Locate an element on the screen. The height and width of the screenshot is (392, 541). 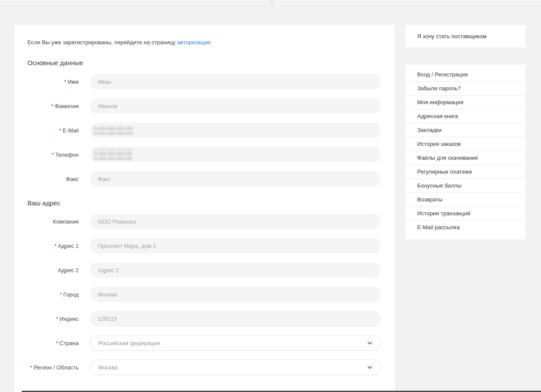
form-row: *Индекс is located at coordinates (204, 319).